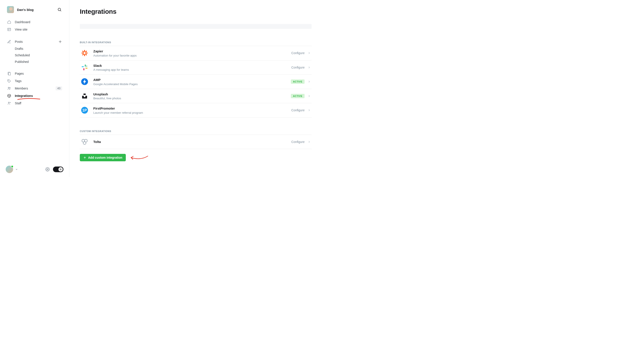  I want to click on pages-icon, so click(9, 74).